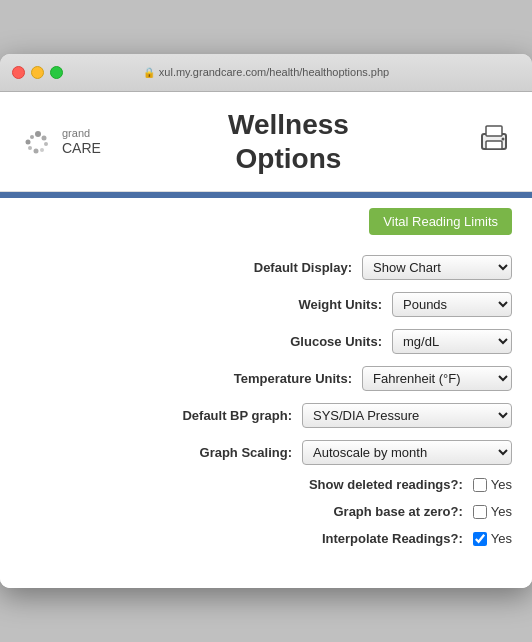 This screenshot has height=642, width=532. What do you see at coordinates (502, 538) in the screenshot?
I see `interpolate-yes-text: Yes` at bounding box center [502, 538].